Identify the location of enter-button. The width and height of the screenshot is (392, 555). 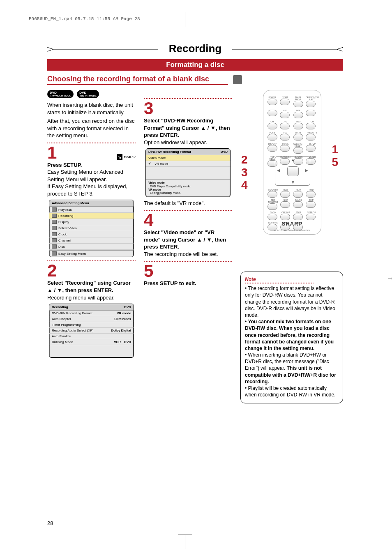
(293, 171).